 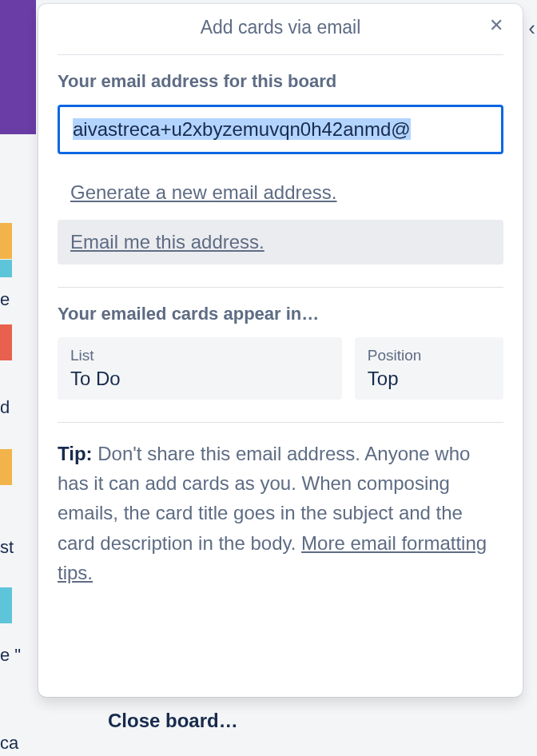 I want to click on panel-header: Add cards via email ✕, so click(x=280, y=27).